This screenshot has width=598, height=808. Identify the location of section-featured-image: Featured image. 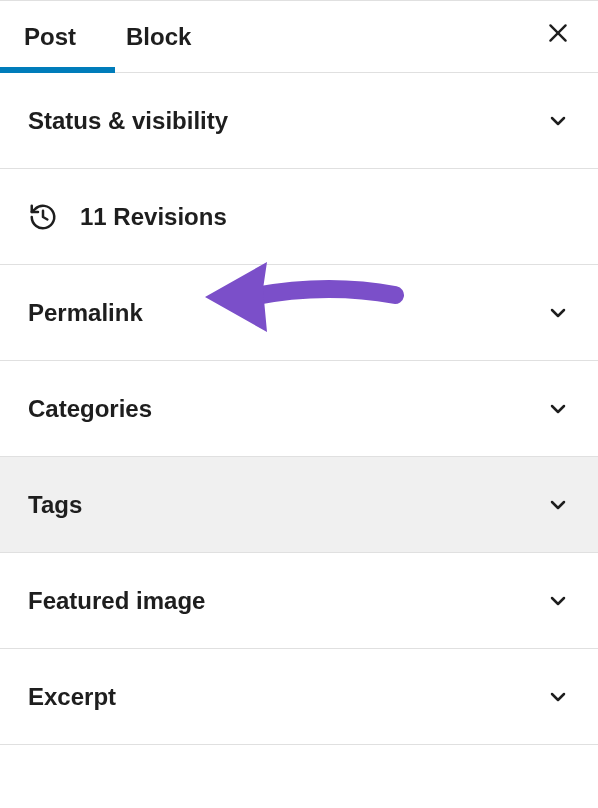
(299, 601).